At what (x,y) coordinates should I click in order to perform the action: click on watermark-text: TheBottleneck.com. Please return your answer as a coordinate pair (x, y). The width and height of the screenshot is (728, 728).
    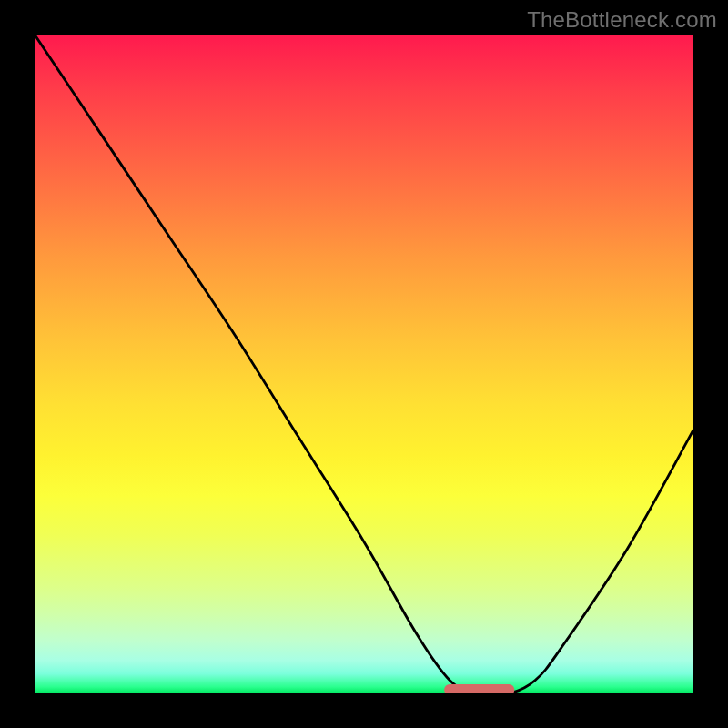
    Looking at the image, I should click on (622, 20).